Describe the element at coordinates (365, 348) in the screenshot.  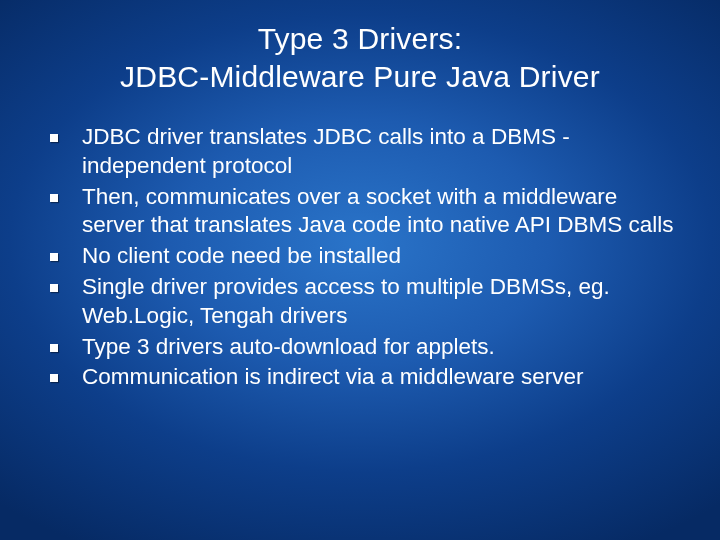
I see `list-item: Type 3 drivers auto-download for applets…` at that location.